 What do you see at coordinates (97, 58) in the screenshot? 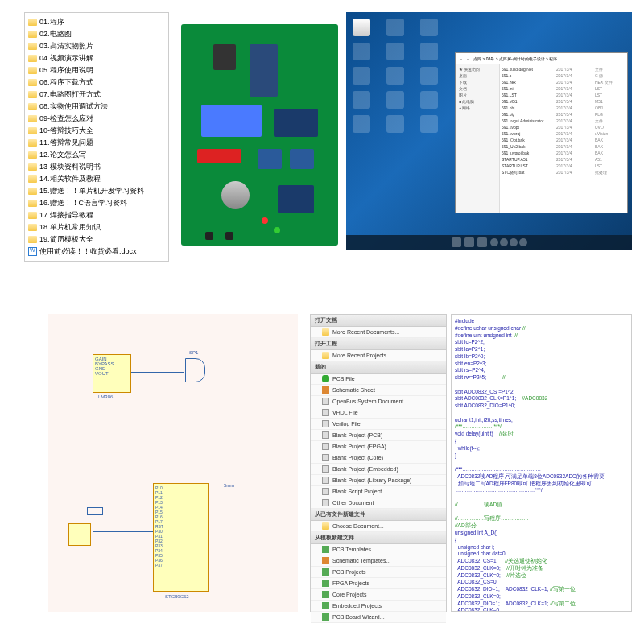
I see `folder-item: 04.视频演示讲解` at bounding box center [97, 58].